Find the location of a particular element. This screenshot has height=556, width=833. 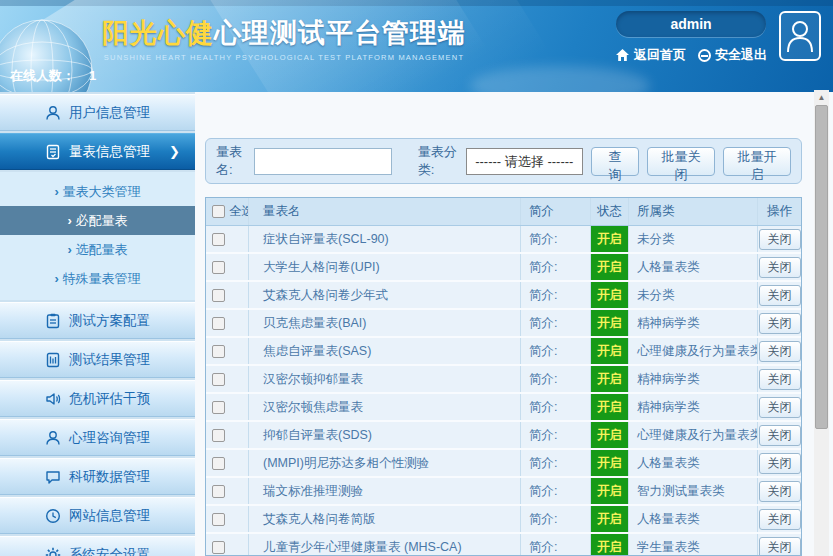

scale-category-cell: 未分类 is located at coordinates (694, 239).